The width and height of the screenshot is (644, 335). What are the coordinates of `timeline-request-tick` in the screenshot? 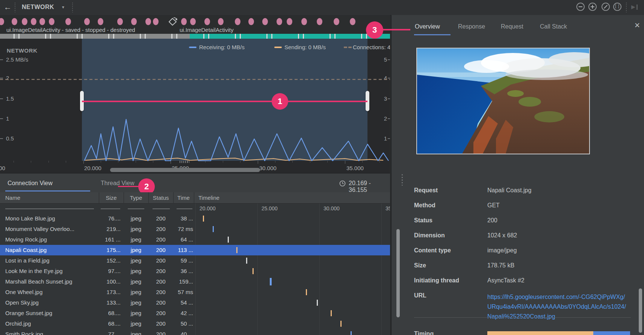 It's located at (307, 292).